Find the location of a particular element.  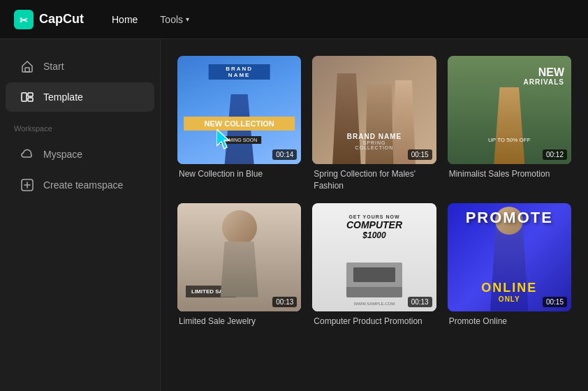

template-card-computer: GET YOURS NOW COMPUTER $1000 WWW.SAMPLE.… is located at coordinates (374, 265).